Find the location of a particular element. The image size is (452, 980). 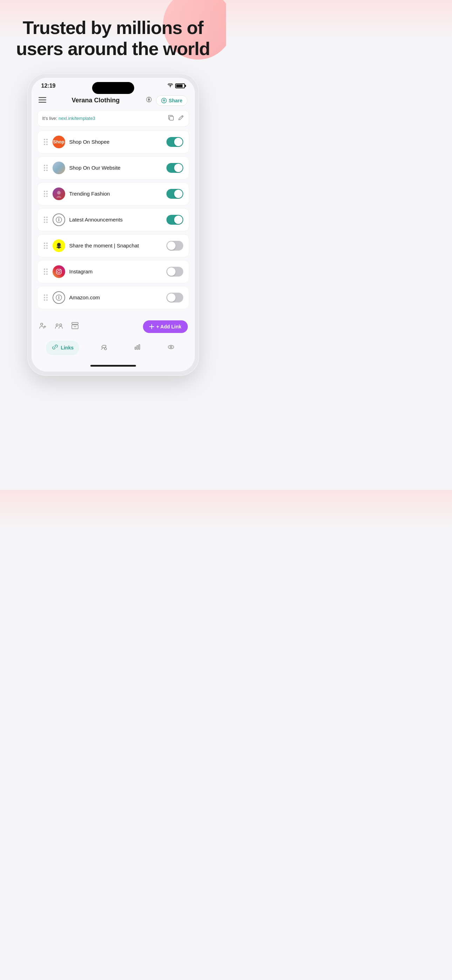

contacts-icon is located at coordinates (43, 326).